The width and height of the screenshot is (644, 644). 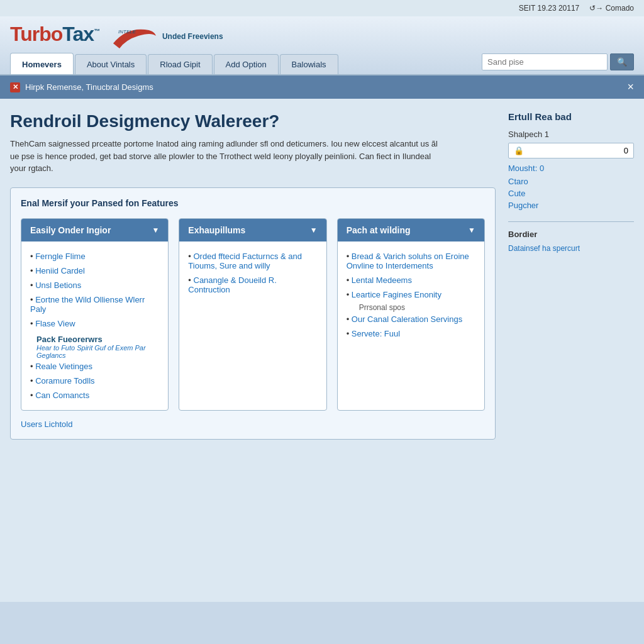 What do you see at coordinates (89, 87) in the screenshot?
I see `notification-text: Hirpk Remense, Tinucbral Desigms` at bounding box center [89, 87].